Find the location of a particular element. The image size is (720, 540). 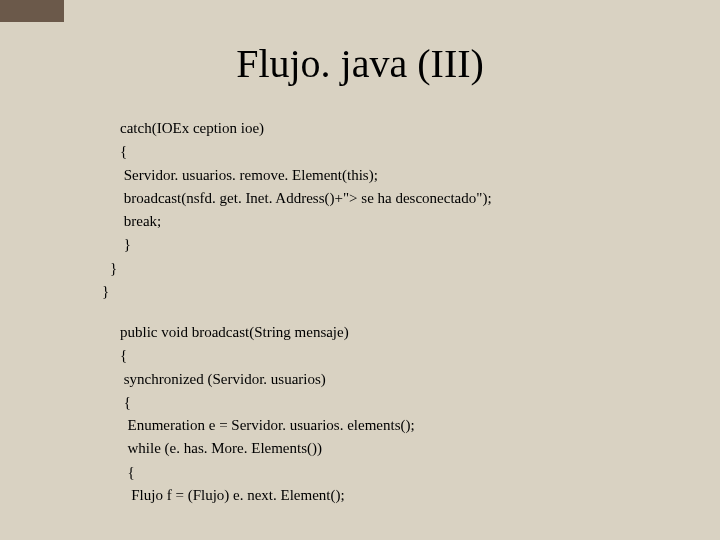

code-line: while (e. has. More. Elements()) is located at coordinates (400, 448).